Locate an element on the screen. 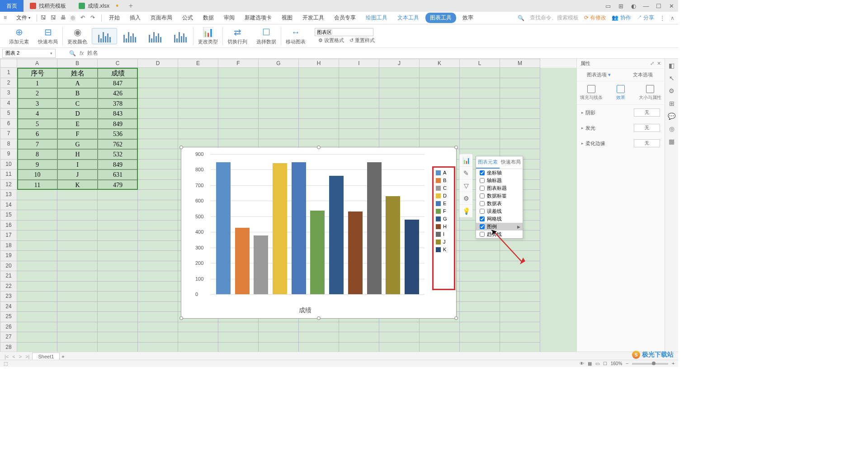  row-header: 22 is located at coordinates (9, 287).